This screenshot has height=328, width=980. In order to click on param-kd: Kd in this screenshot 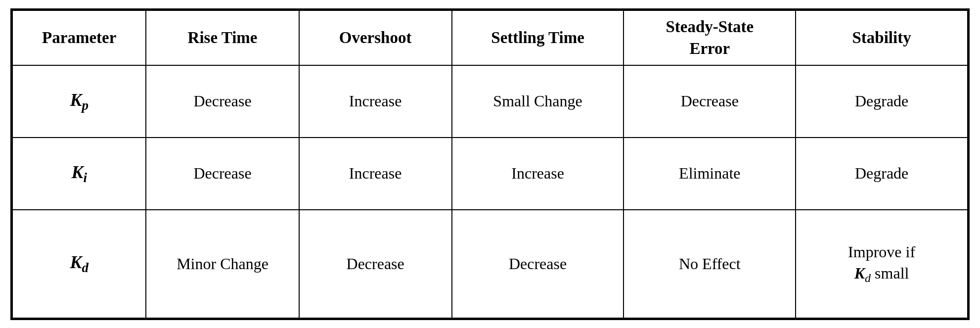, I will do `click(79, 264)`.